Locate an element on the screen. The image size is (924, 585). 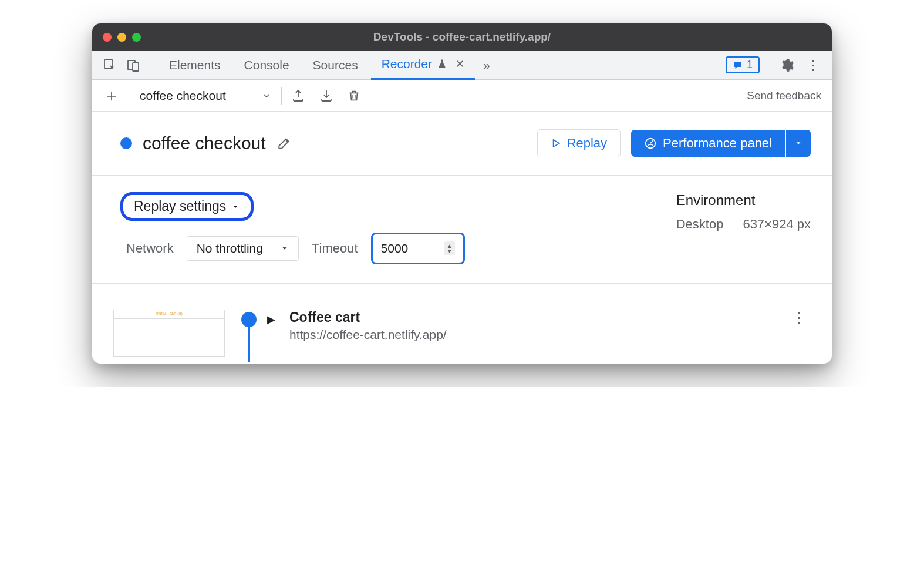
new-recording-button: ＋ is located at coordinates (112, 96).